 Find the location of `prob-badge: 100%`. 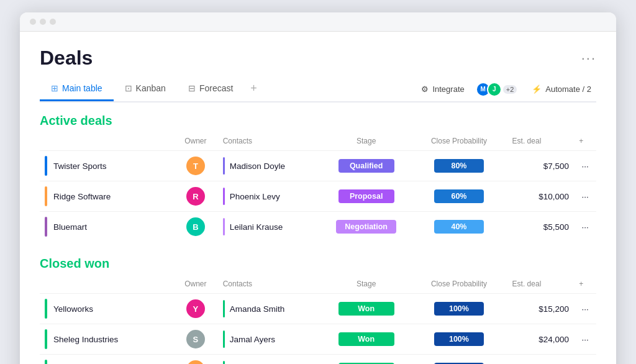

prob-badge: 100% is located at coordinates (459, 309).